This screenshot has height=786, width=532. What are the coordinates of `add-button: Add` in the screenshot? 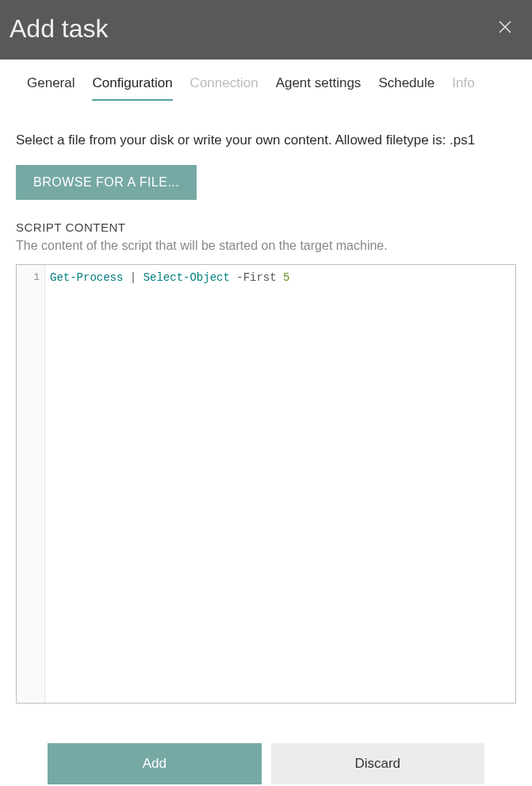 It's located at (155, 764).